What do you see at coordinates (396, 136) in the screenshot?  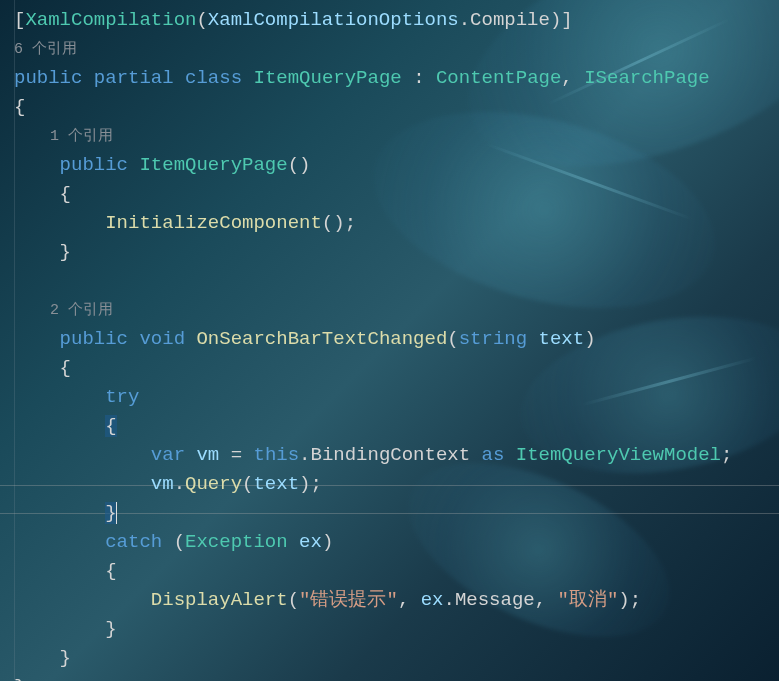 I see `codelens-references: 1 个引用` at bounding box center [396, 136].